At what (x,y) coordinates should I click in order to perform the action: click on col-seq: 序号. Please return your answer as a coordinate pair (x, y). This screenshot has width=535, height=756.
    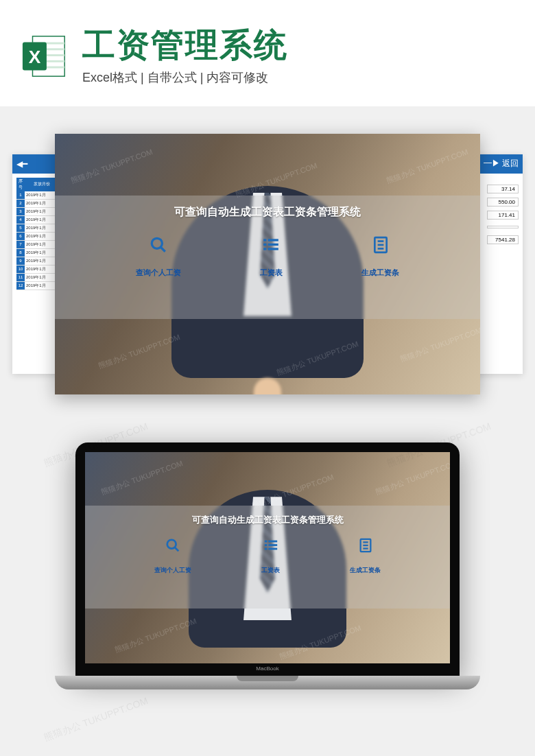
    Looking at the image, I should click on (21, 185).